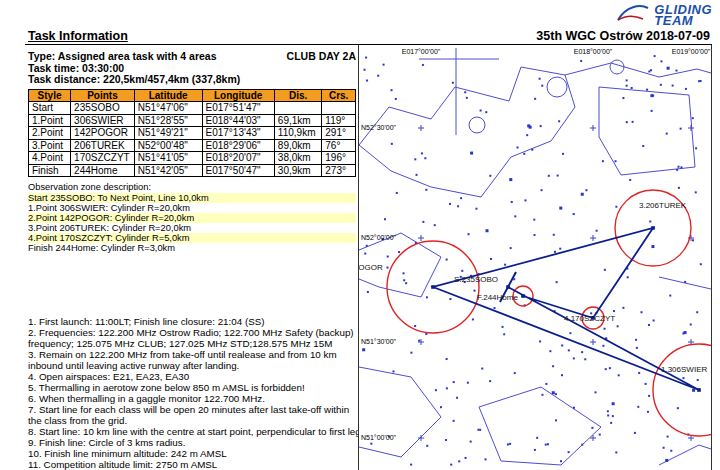 This screenshot has height=470, width=720. What do you see at coordinates (103, 108) in the screenshot?
I see `table-cell: 235SOBO` at bounding box center [103, 108].